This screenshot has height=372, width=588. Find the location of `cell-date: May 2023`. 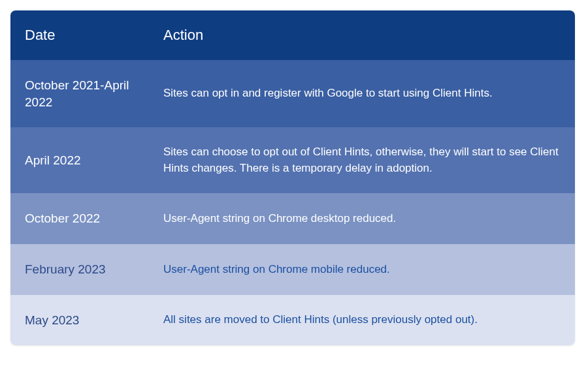

cell-date: May 2023 is located at coordinates (87, 320).